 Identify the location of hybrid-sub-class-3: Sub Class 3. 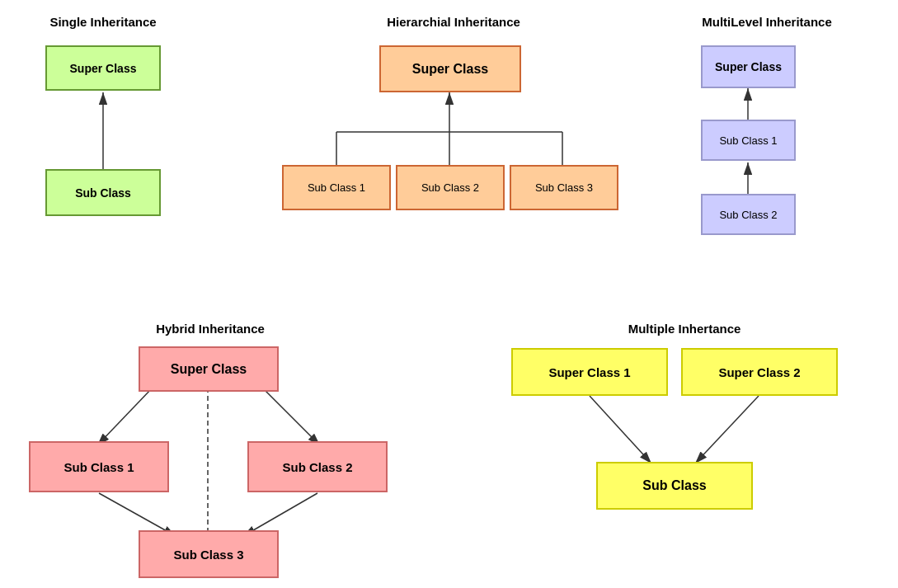
(209, 554).